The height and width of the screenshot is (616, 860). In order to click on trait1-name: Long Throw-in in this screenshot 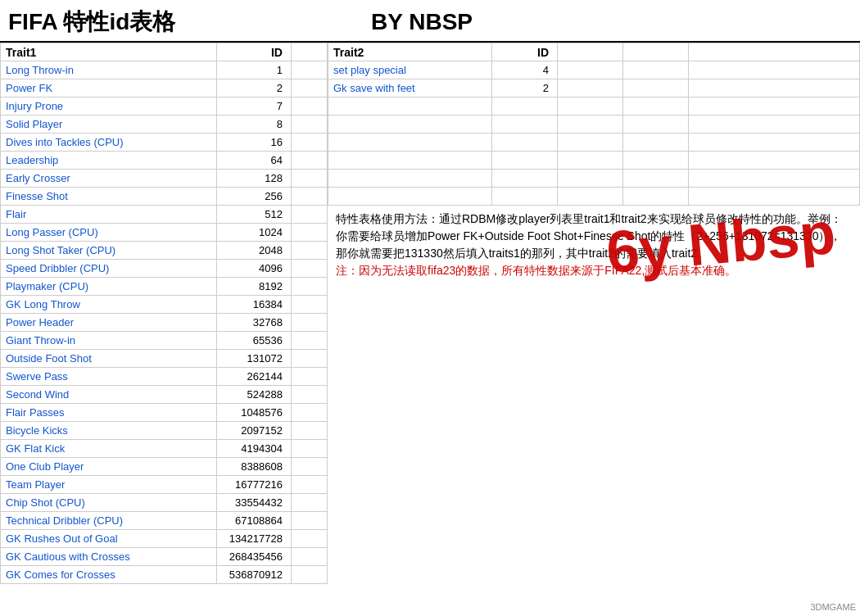, I will do `click(109, 70)`.